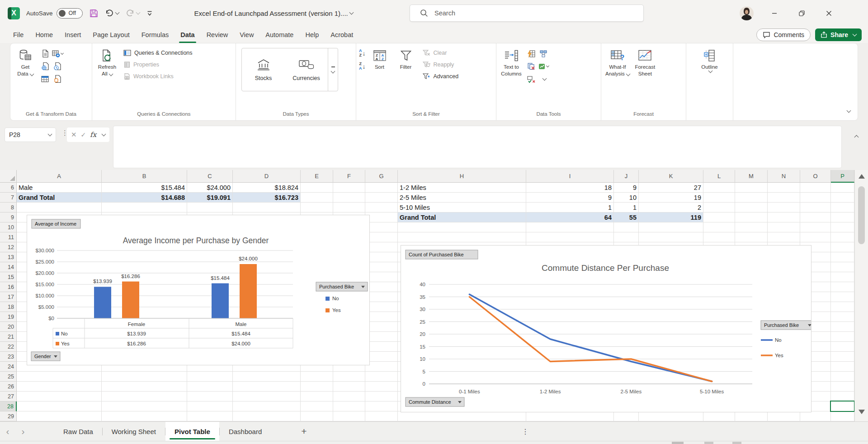 The height and width of the screenshot is (444, 868). I want to click on insert-function-button: fx, so click(93, 135).